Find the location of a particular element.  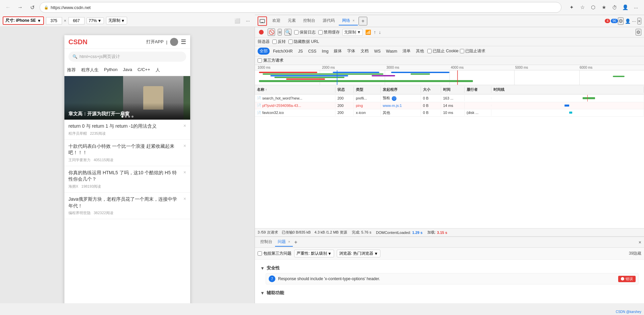

third-party-checkbox: 第三方请求 is located at coordinates (270, 60).